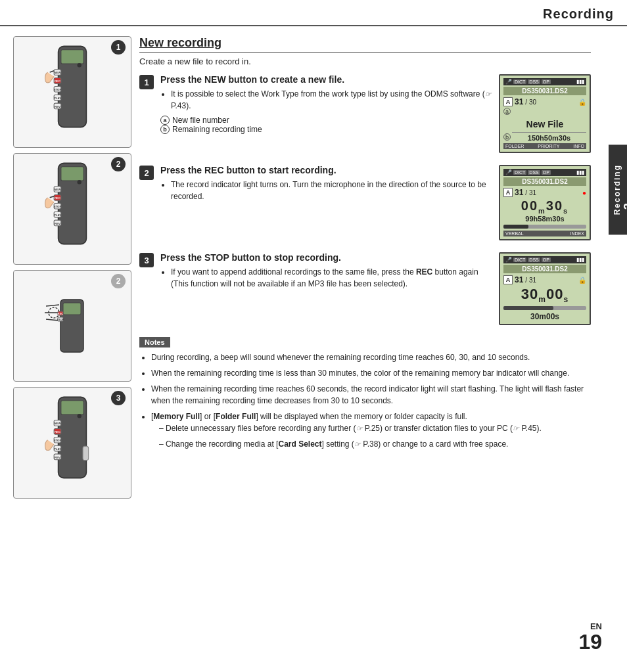 The height and width of the screenshot is (672, 627). I want to click on step-badge-3: 2, so click(118, 281).